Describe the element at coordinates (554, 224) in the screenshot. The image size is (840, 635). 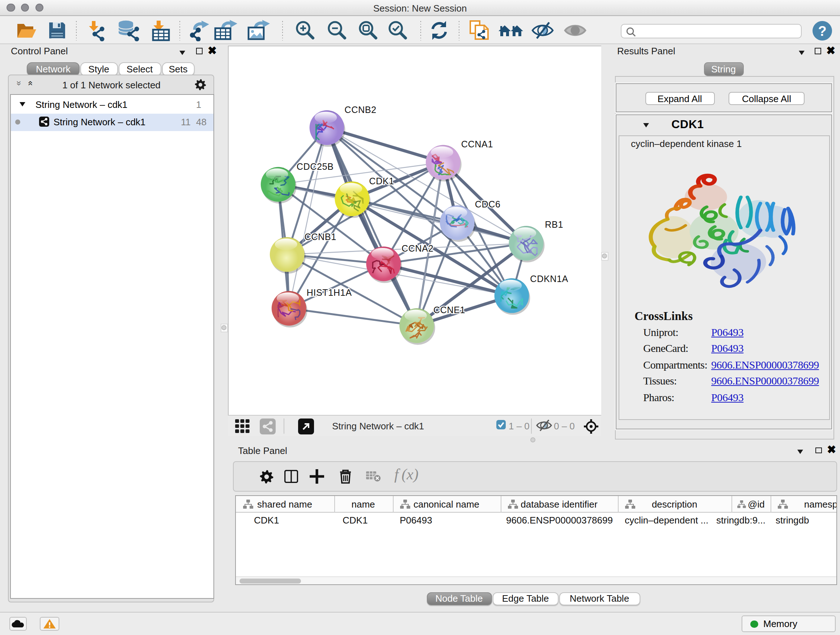
I see `svg-text: RB1` at that location.